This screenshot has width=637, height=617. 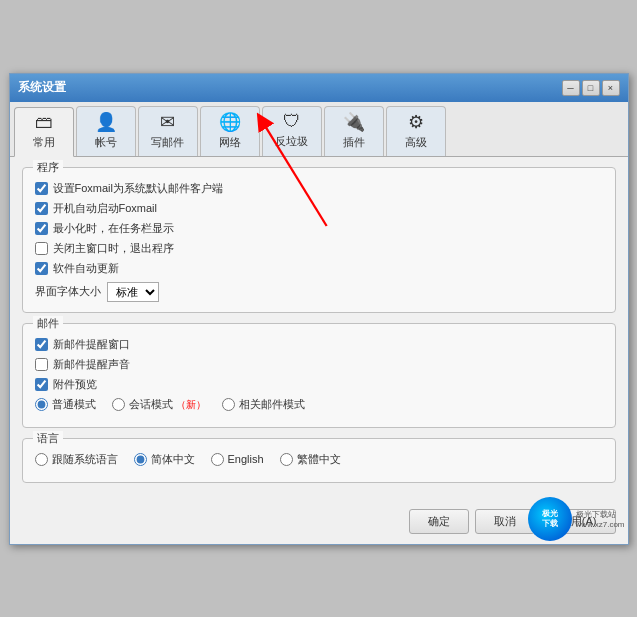 I want to click on window-title: 系统设置, so click(x=42, y=88).